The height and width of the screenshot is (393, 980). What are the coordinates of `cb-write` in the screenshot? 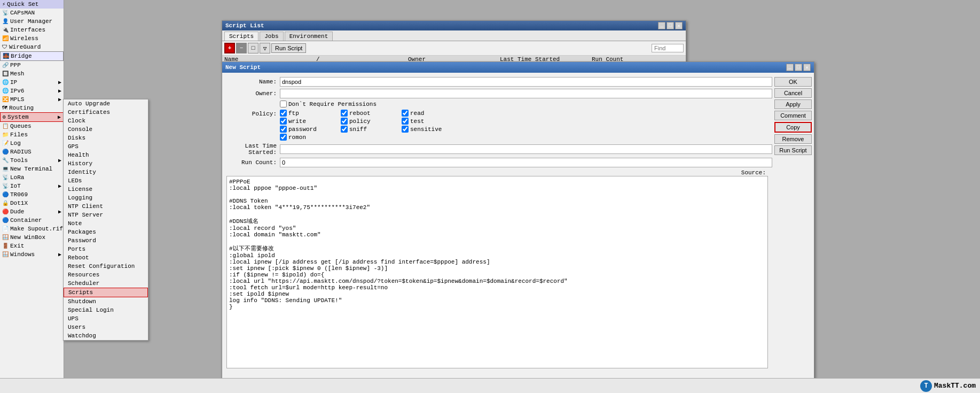 It's located at (283, 121).